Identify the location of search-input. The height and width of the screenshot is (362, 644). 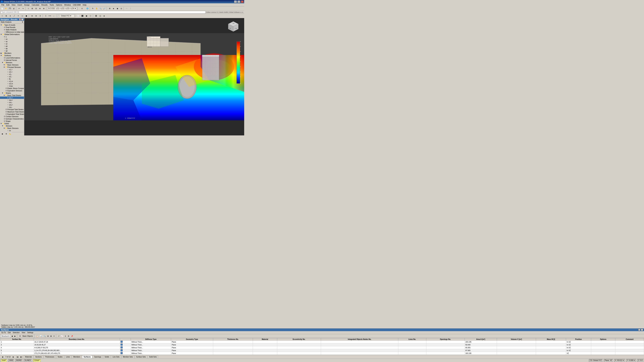
(103, 12).